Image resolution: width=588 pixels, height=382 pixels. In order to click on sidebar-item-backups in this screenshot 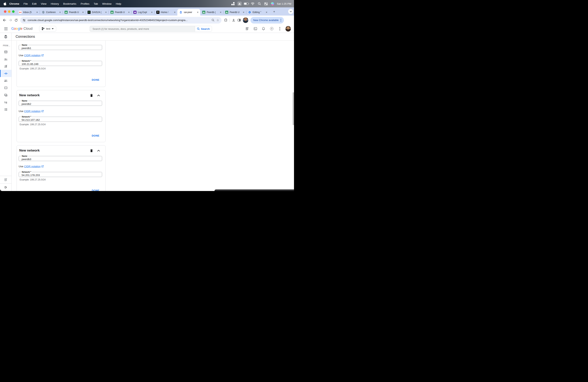, I will do `click(6, 95)`.